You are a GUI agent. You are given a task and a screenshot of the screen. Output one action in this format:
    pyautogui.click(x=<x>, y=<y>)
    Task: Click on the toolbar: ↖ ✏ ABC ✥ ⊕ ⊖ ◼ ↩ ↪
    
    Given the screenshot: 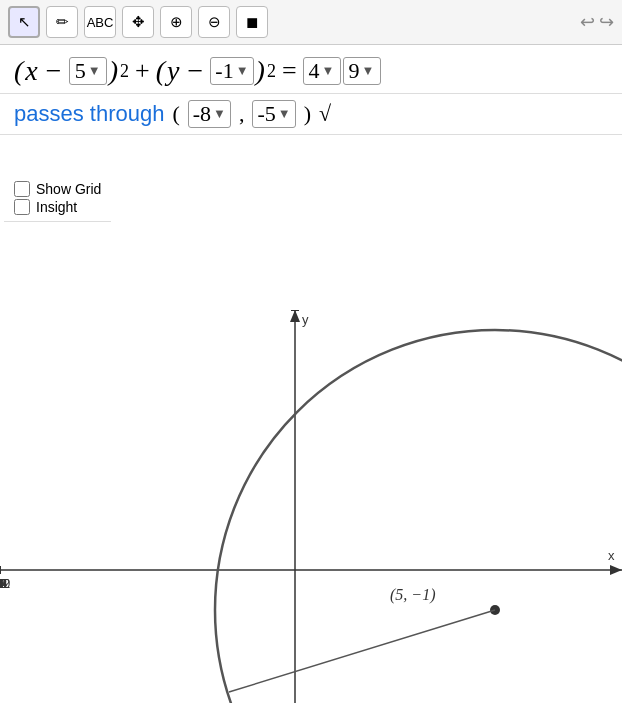 What is the action you would take?
    pyautogui.click(x=311, y=22)
    